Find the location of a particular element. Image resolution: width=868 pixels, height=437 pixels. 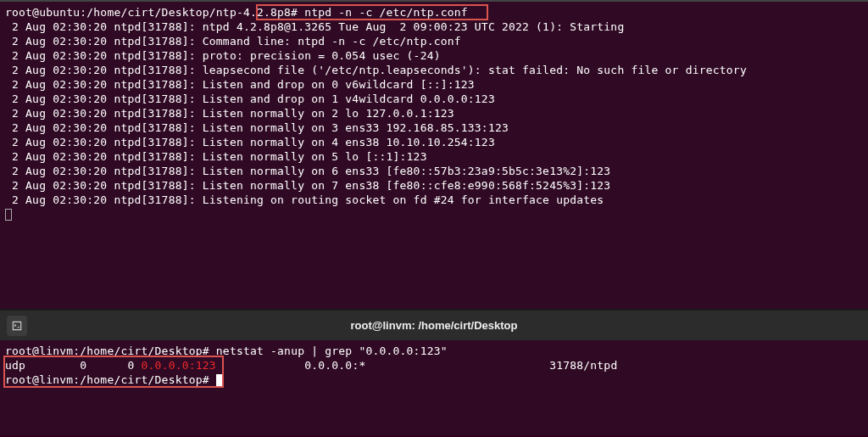

shell-prompt: root@ubuntu:/home/cirt/Desktop/ntp-4.2.8… is located at coordinates (151, 12).